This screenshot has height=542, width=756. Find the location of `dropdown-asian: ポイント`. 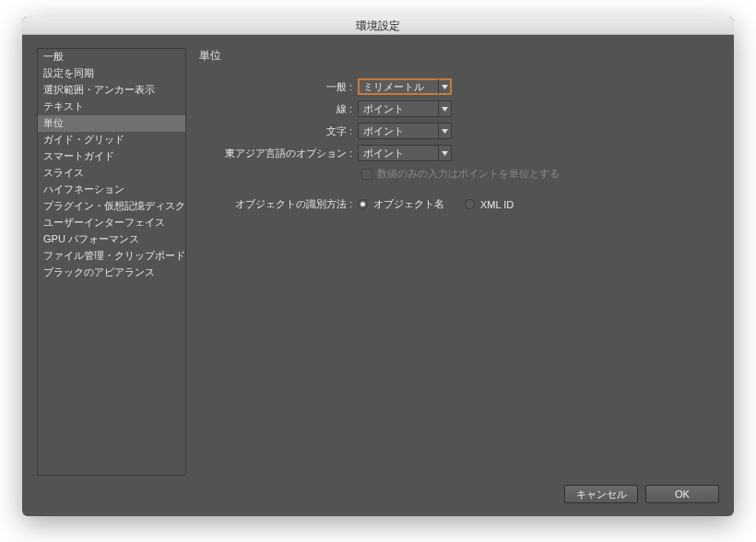

dropdown-asian: ポイント is located at coordinates (405, 153).